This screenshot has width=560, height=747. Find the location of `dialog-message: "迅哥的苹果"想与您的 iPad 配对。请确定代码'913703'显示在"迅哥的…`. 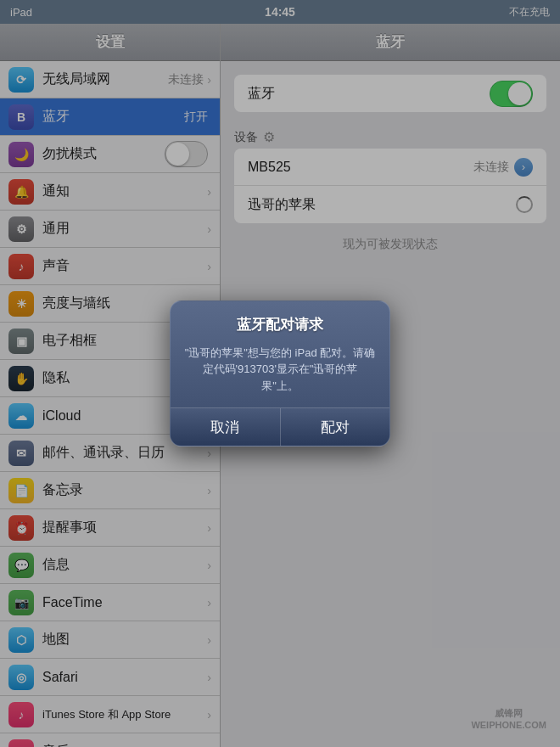

dialog-message: "迅哥的苹果"想与您的 iPad 配对。请确定代码'913703'显示在"迅哥的… is located at coordinates (280, 375).